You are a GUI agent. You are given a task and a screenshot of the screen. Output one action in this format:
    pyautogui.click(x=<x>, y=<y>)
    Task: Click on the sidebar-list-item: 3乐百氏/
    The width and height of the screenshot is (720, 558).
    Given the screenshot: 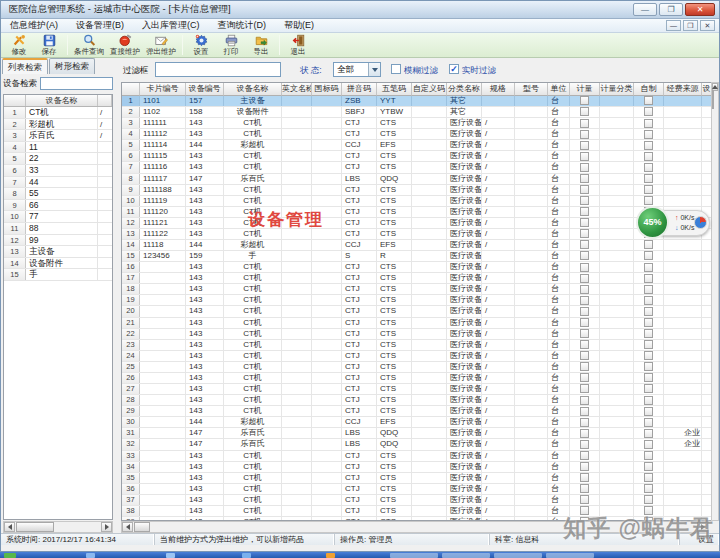 What is the action you would take?
    pyautogui.click(x=58, y=136)
    